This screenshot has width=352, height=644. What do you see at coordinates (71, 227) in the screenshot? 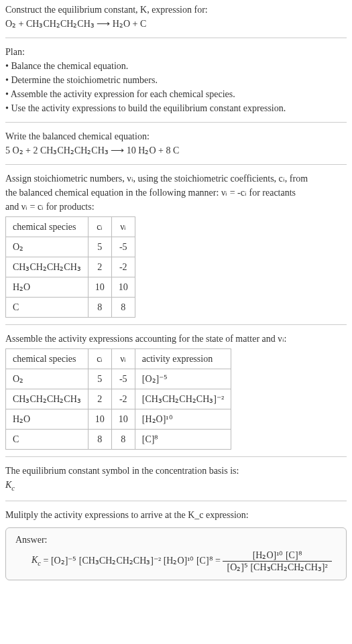
I see `table-header-row: chemical species cᵢ νᵢ` at bounding box center [71, 227].